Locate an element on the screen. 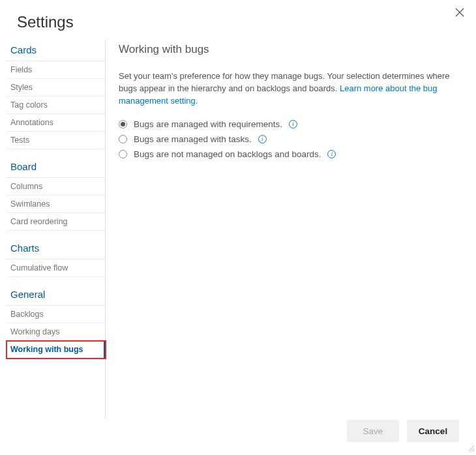  option-label: Bugs are managed with tasks. is located at coordinates (193, 139).